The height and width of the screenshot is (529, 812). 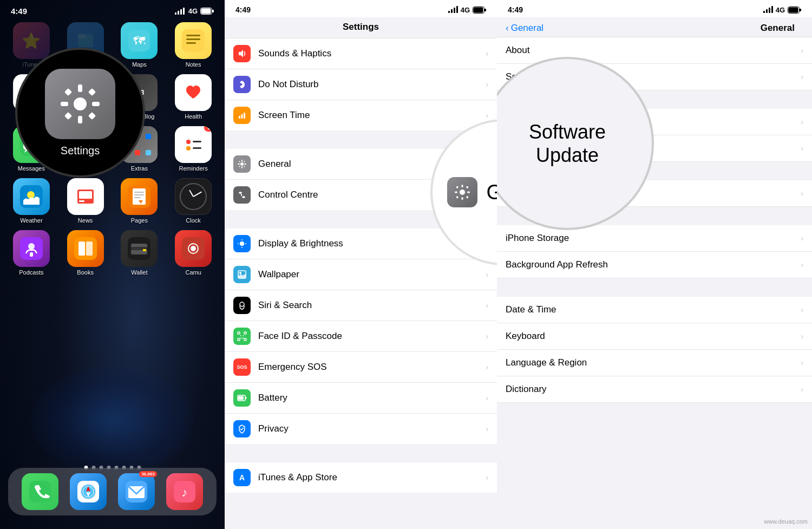 I want to click on app-item-news: News, so click(x=86, y=201).